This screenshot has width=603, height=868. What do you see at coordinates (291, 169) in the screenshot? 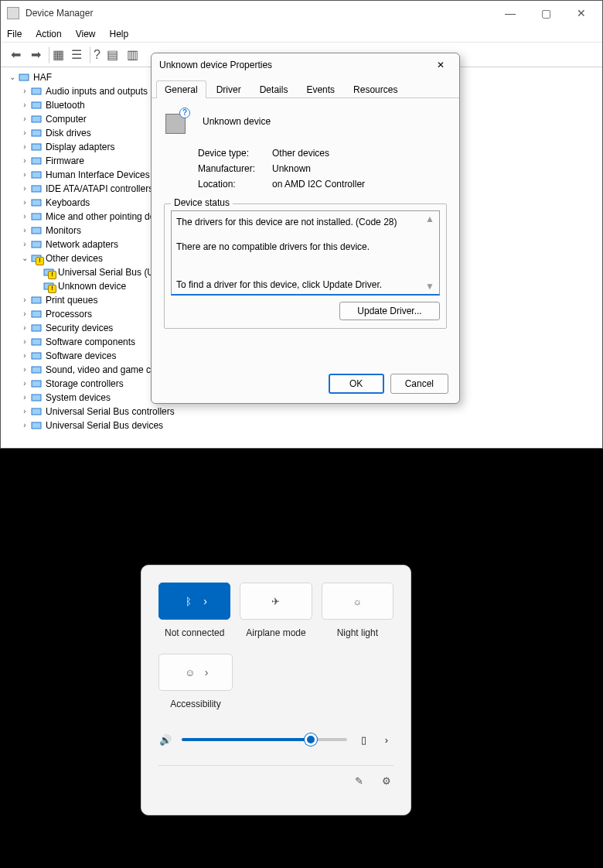
I see `value-manufacturer: Unknown` at bounding box center [291, 169].